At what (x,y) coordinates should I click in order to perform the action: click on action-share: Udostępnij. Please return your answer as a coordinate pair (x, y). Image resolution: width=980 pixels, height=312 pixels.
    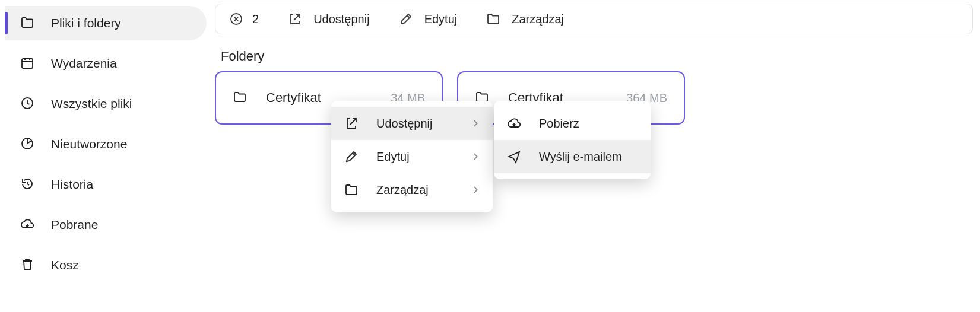
    Looking at the image, I should click on (329, 19).